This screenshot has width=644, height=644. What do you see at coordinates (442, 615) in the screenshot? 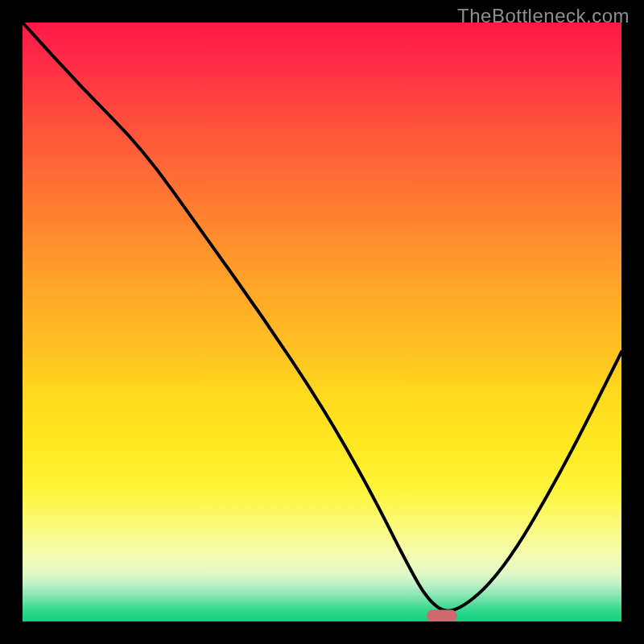
I see `optimal-point-marker` at bounding box center [442, 615].